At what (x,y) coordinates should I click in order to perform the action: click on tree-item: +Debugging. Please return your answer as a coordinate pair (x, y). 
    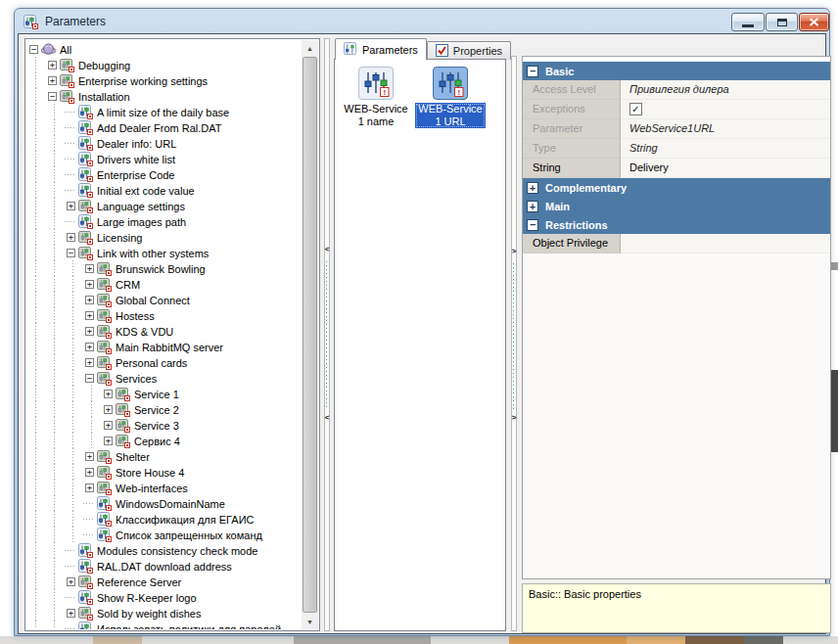
    Looking at the image, I should click on (164, 65).